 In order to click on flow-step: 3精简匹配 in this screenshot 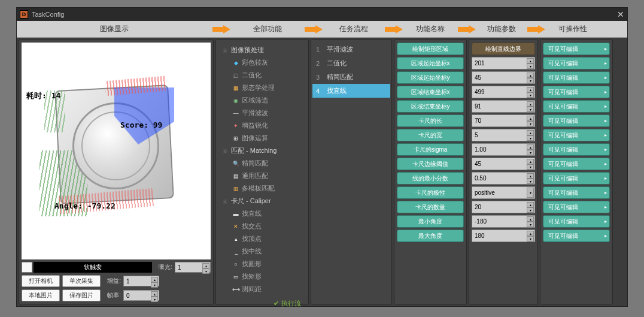, I will do `click(351, 77)`.